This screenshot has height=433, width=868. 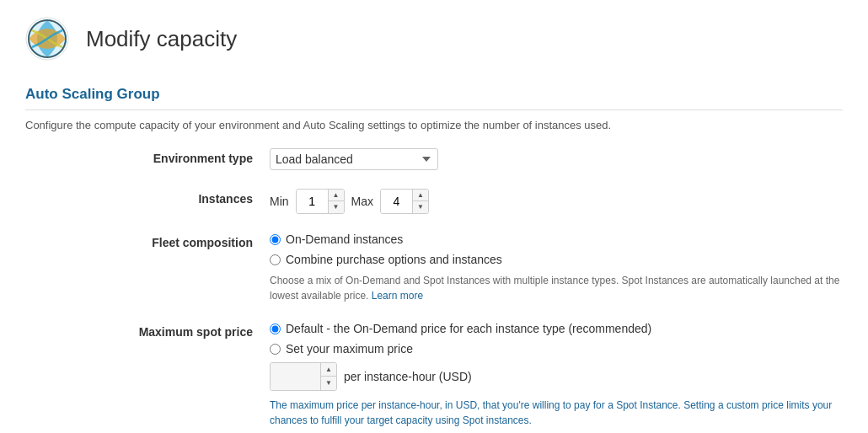 I want to click on price-input-row: ▲ ▼ per instance-hour (USD), so click(x=556, y=377).